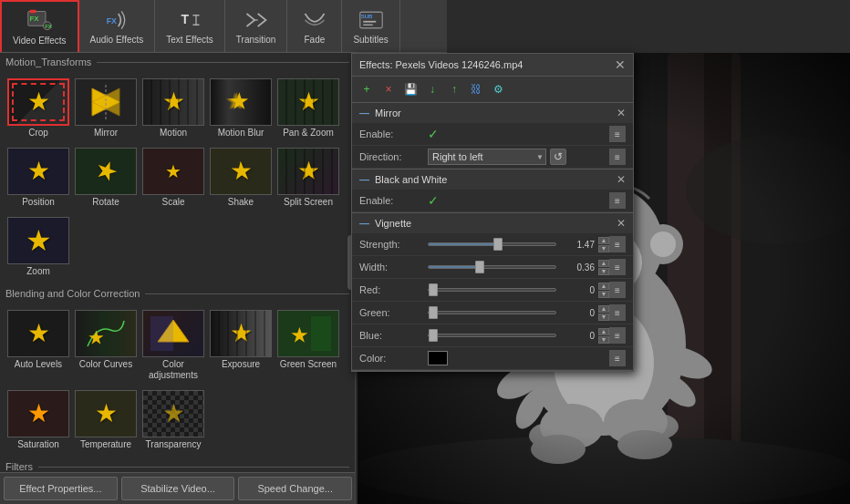 Image resolution: width=850 pixels, height=504 pixels. Describe the element at coordinates (60, 489) in the screenshot. I see `effect-properties-button: Effect Properties...` at that location.